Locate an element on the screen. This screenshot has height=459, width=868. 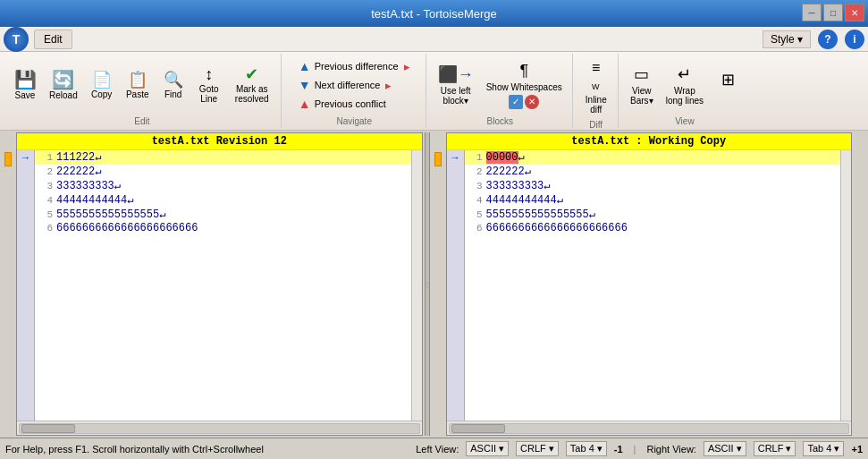
find-button: 🔍 Find is located at coordinates (173, 86).